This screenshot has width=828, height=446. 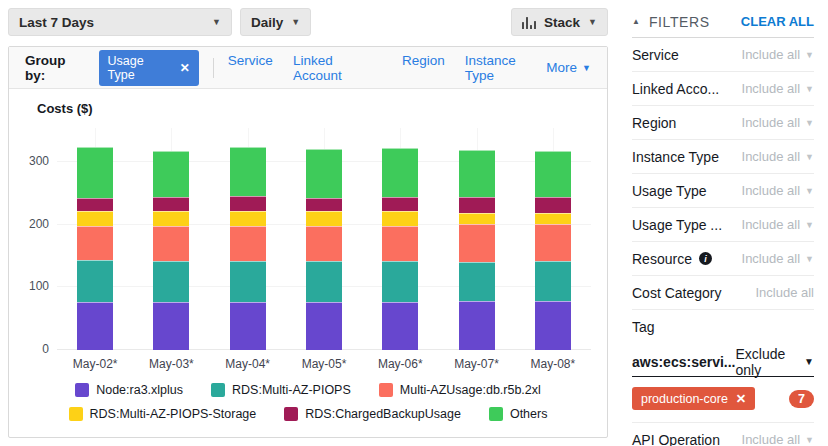 What do you see at coordinates (778, 88) in the screenshot?
I see `filter-value-dropdown-linked-acco: Include all▼` at bounding box center [778, 88].